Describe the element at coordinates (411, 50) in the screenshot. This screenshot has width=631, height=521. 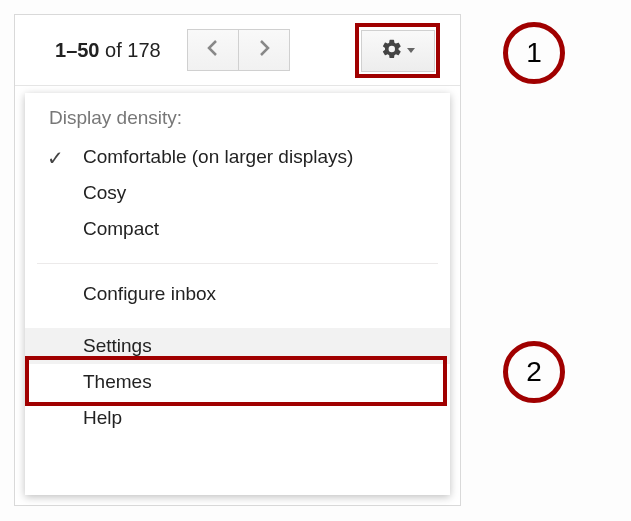
I see `caret-down-icon` at that location.